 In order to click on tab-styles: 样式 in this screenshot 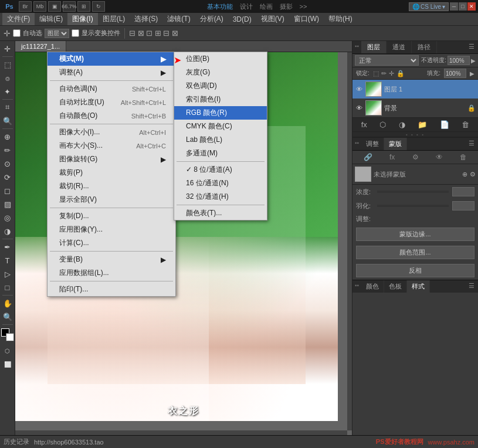, I will do `click(419, 286)`.